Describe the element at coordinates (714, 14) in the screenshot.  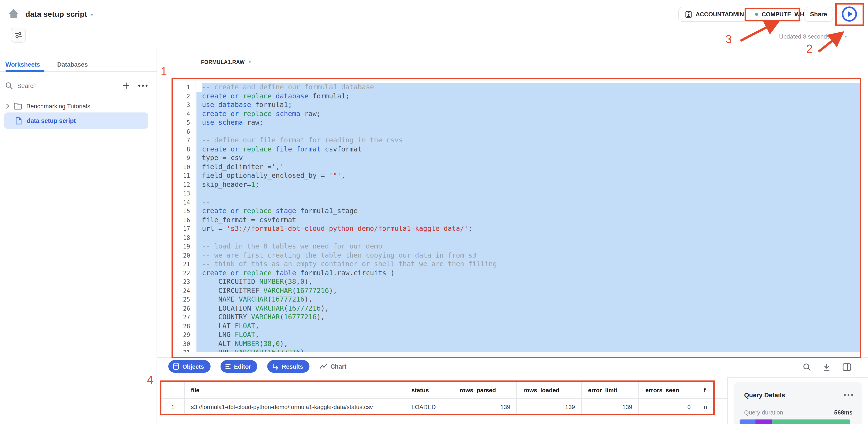
I see `role-selector: ACCOUNTADMIN` at that location.